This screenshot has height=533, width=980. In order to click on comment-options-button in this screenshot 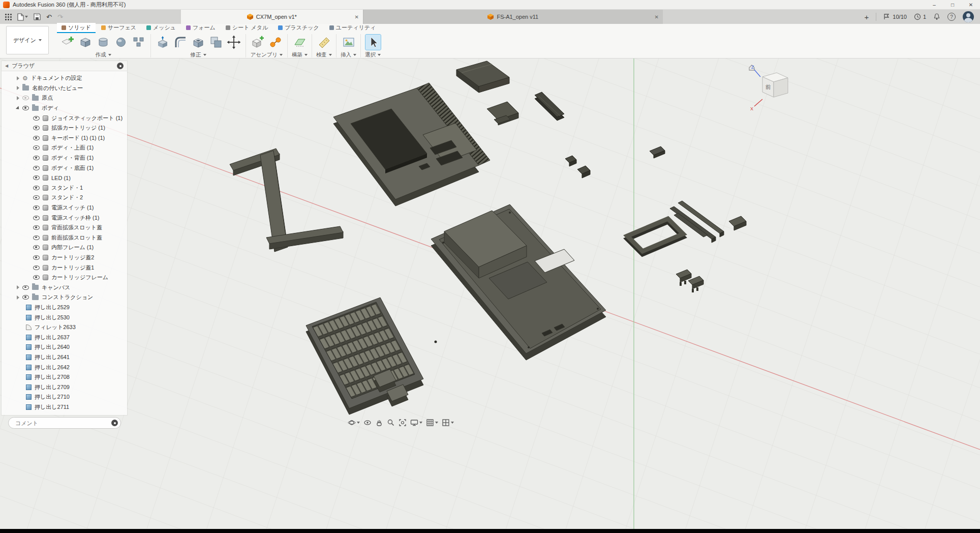, I will do `click(115, 423)`.